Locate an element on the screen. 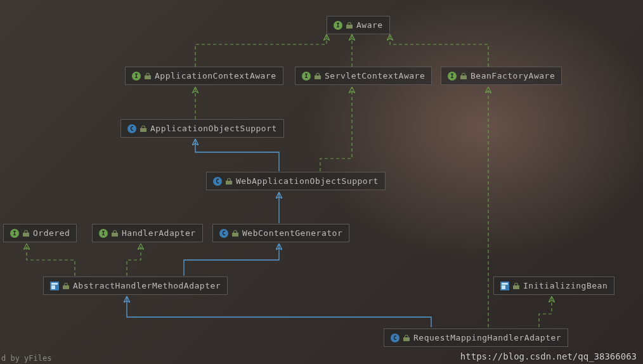  node-request-mapping-handler-adapter: C RequestMappingHandlerAdapter is located at coordinates (476, 337).